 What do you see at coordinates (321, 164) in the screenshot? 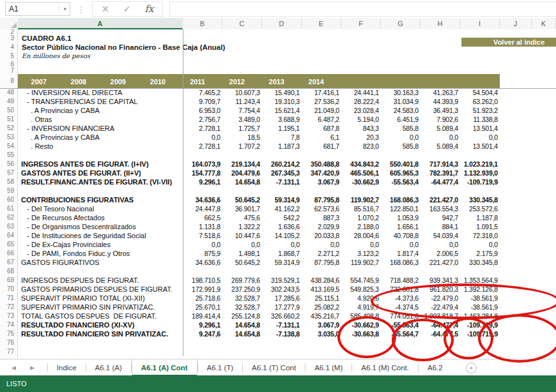
I see `cell-2010-r56: 350.488,8` at bounding box center [321, 164].